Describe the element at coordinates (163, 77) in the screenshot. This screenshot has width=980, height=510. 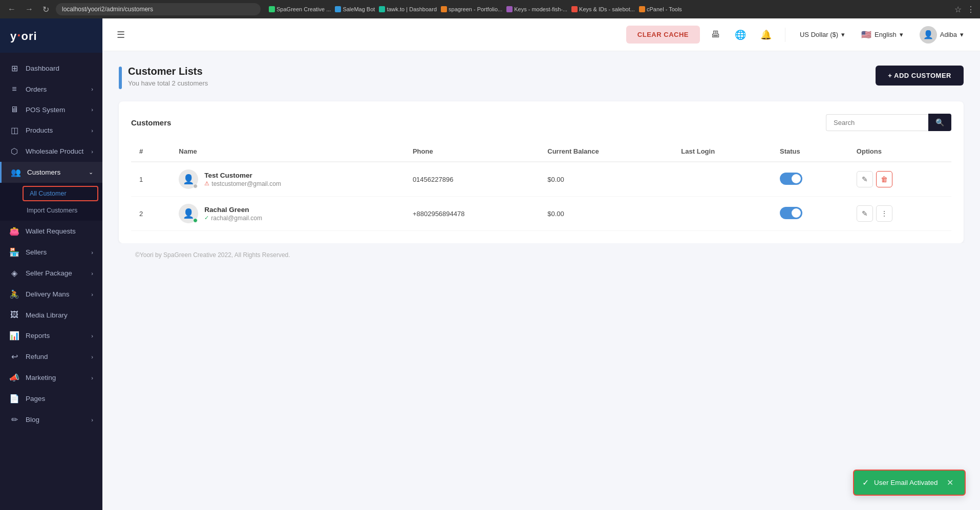
I see `page-title-section: Customer Lists You have total 2 customer…` at that location.